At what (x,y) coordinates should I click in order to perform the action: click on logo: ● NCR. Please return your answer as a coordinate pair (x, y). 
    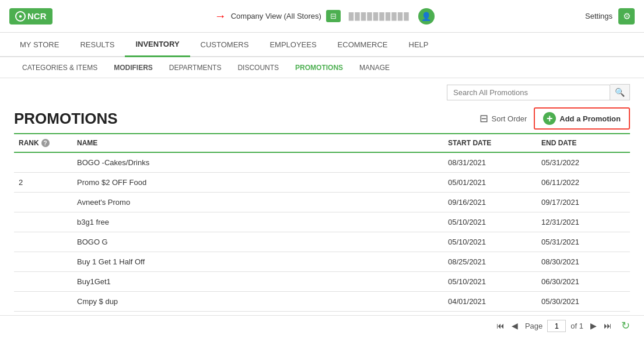
    Looking at the image, I should click on (31, 16).